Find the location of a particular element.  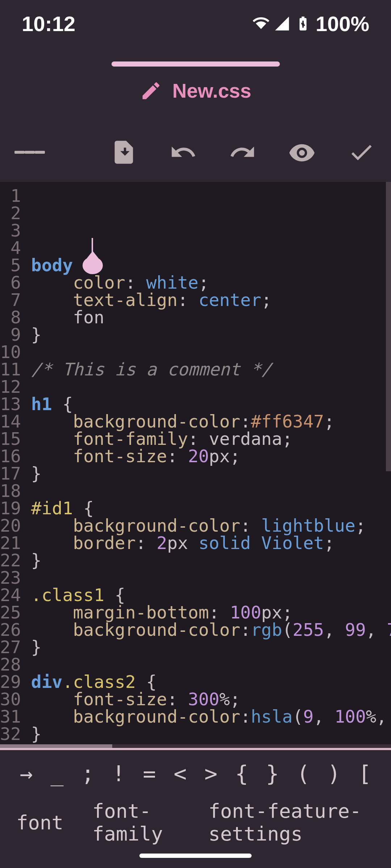

line-number: 10 is located at coordinates (10, 352).